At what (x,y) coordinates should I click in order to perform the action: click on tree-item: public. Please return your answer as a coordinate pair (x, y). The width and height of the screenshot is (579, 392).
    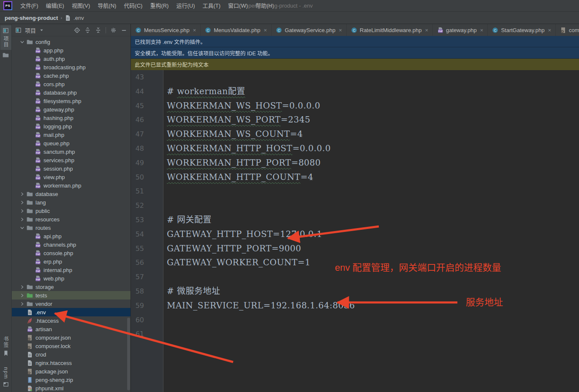
    Looking at the image, I should click on (71, 211).